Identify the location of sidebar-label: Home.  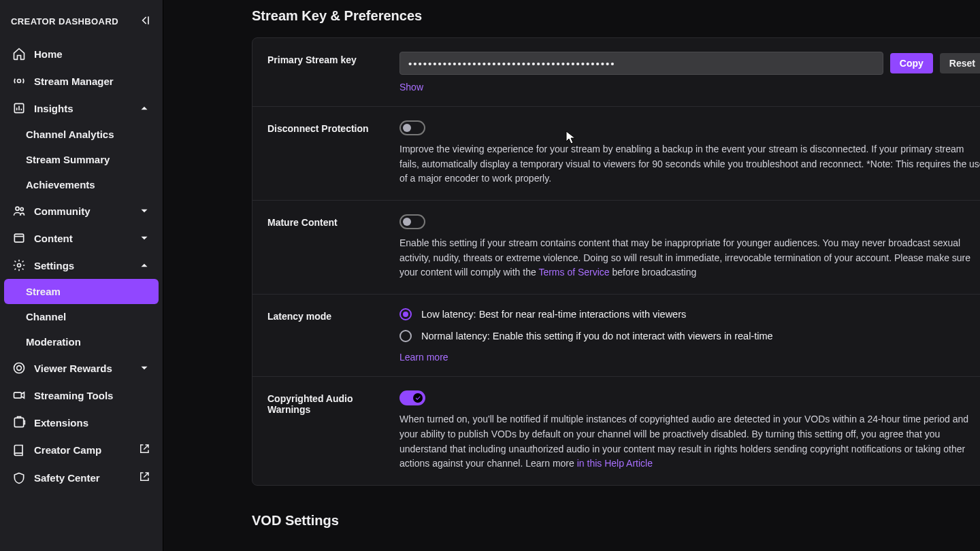
(48, 54).